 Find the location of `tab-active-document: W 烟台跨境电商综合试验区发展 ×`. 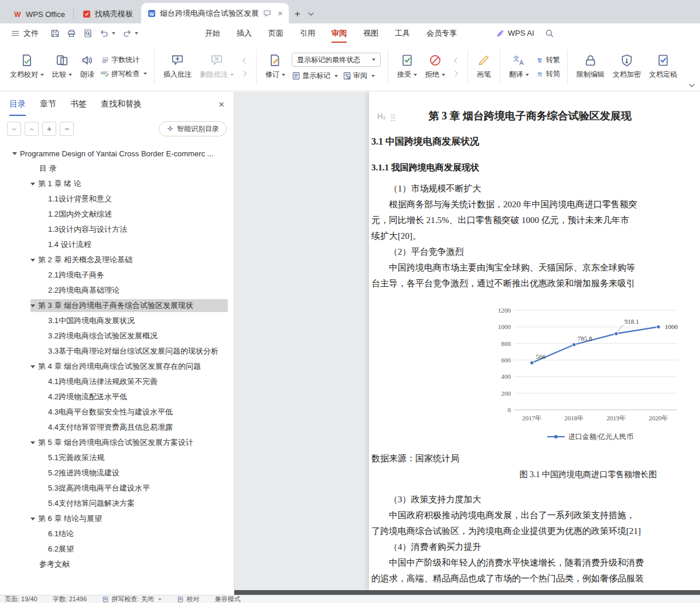

tab-active-document: W 烟台跨境电商综合试验区发展 × is located at coordinates (215, 13).